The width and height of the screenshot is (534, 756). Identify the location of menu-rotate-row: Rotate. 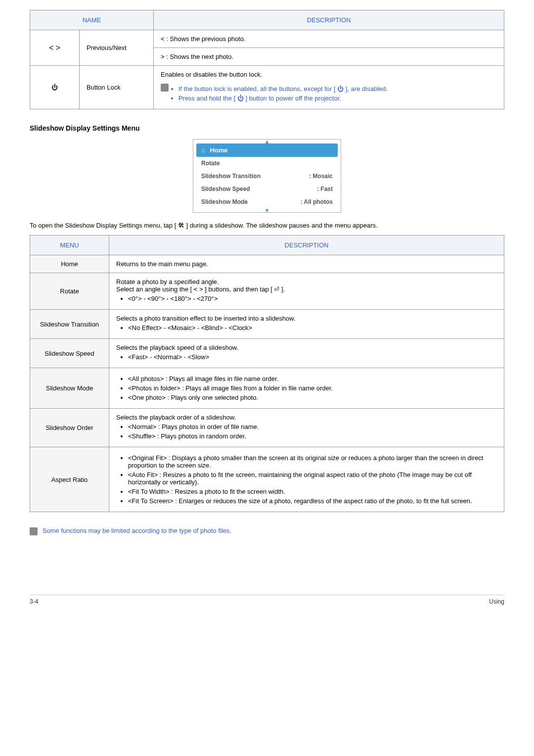
(267, 163).